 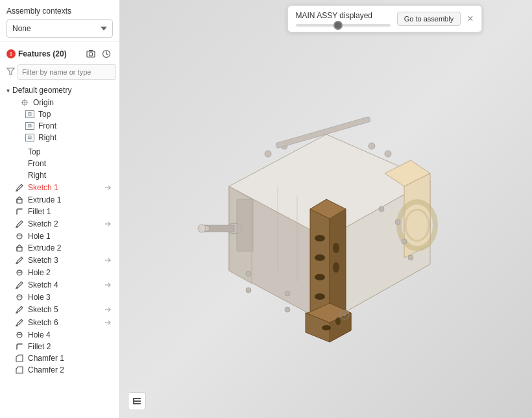 I want to click on clock-icon, so click(x=106, y=54).